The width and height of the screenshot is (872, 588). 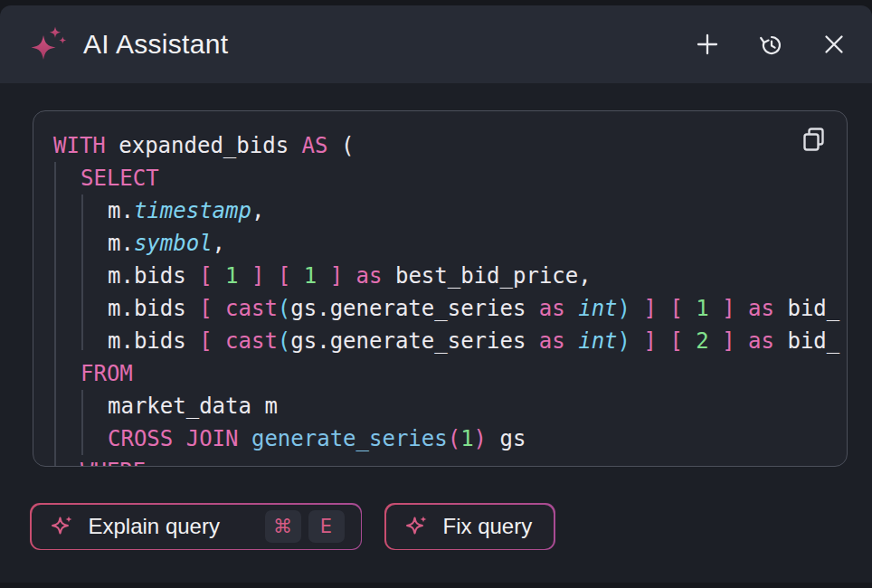 What do you see at coordinates (305, 526) in the screenshot?
I see `shortcut-keys: ⌘ E` at bounding box center [305, 526].